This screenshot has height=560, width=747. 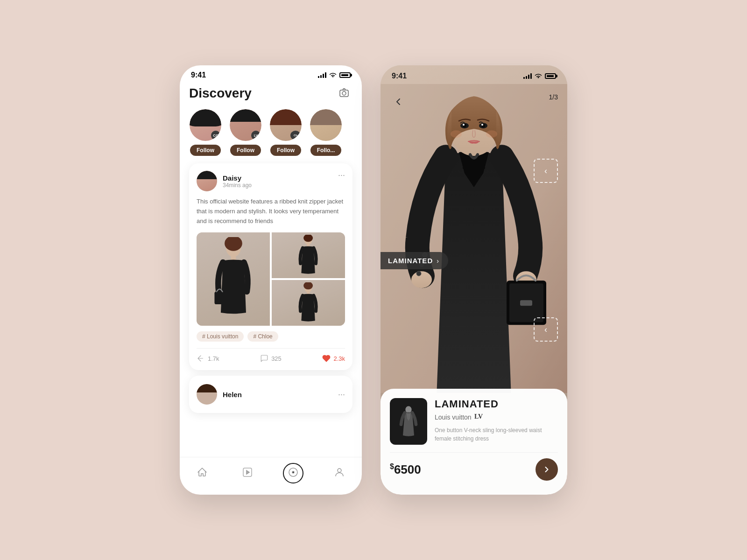 I want to click on avatar-wrapper-3: Ch, so click(x=286, y=125).